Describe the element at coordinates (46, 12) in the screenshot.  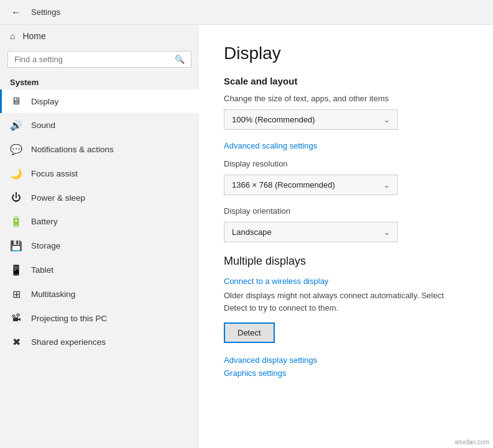
I see `title-bar-title: Settings` at that location.